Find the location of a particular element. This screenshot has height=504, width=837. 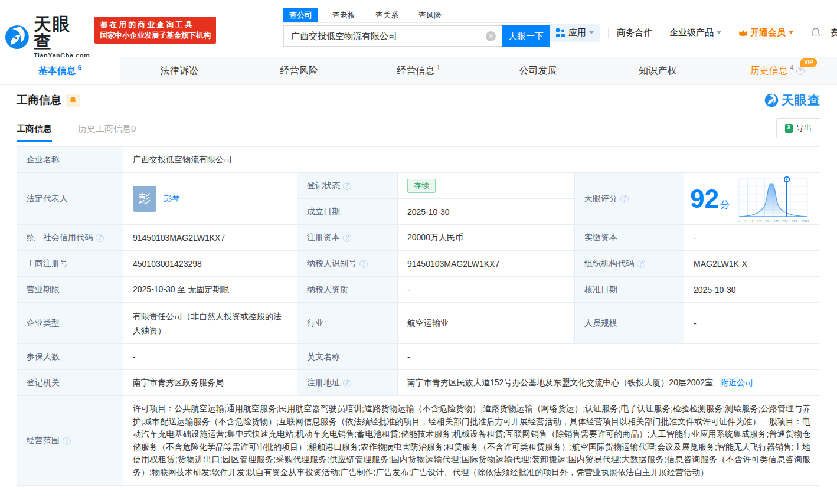

search-input-wrap: ✕ is located at coordinates (393, 36).